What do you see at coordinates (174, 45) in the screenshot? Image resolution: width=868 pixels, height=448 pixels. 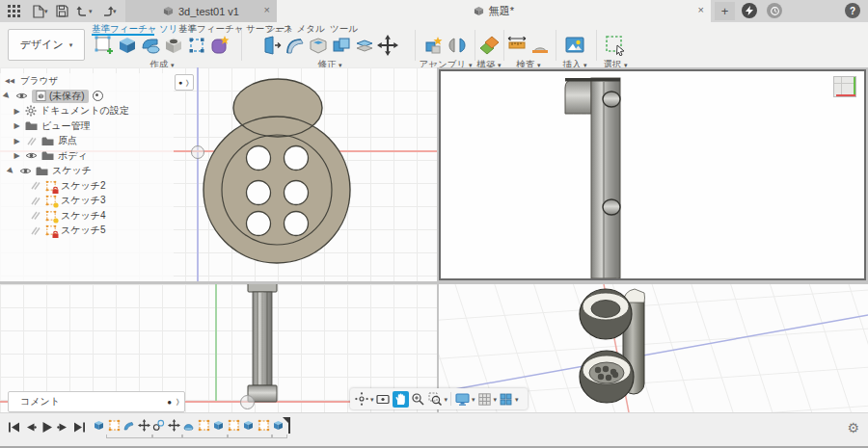 I see `hole-icon` at bounding box center [174, 45].